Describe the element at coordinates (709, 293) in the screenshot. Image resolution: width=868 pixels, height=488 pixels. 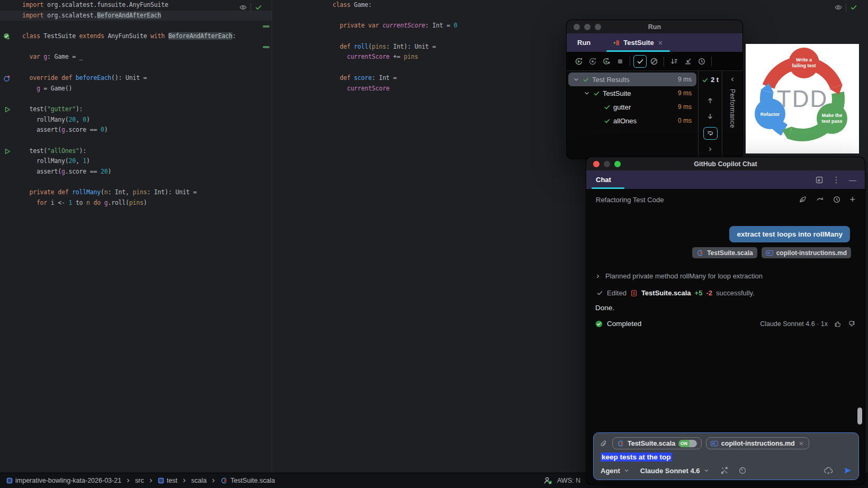
I see `lines-removed: -2` at that location.